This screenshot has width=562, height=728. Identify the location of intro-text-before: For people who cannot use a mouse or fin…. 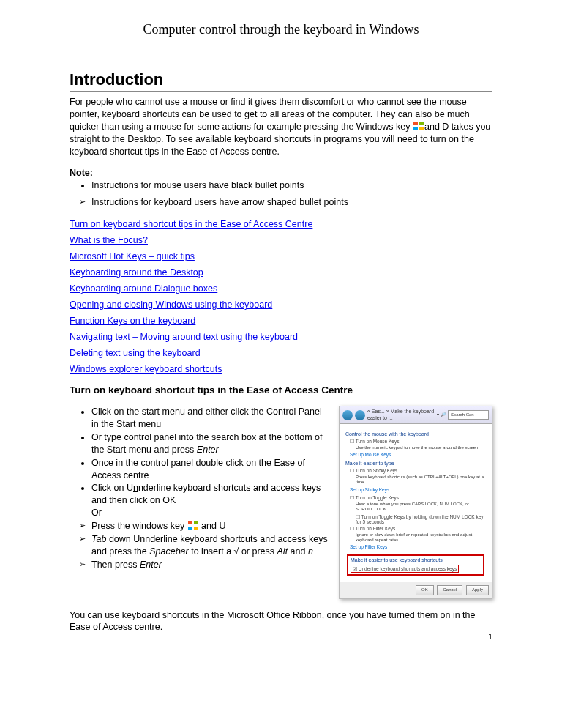
(269, 114).